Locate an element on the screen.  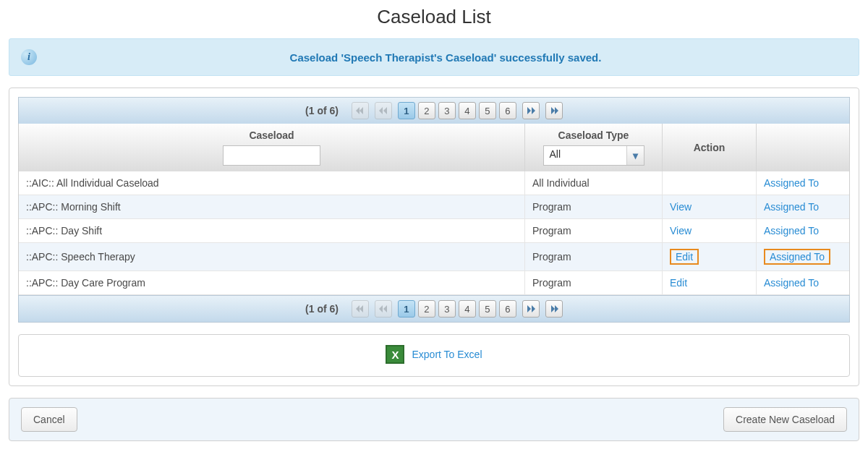
table-row: ::APC:: Speech TherapyProgramEditAssigne… is located at coordinates (434, 257).